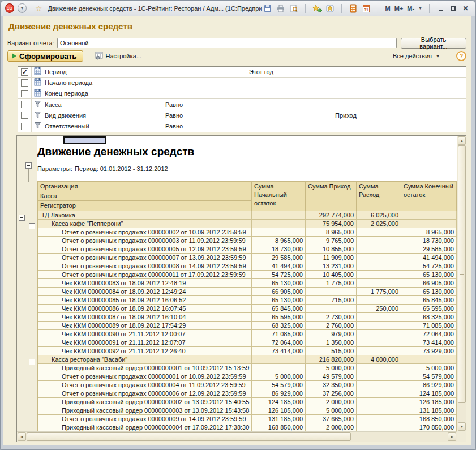 The height and width of the screenshot is (450, 476). Describe the element at coordinates (242, 115) in the screenshot. I see `filter-row-вид-движения: Вид движенияРавноПриход` at that location.